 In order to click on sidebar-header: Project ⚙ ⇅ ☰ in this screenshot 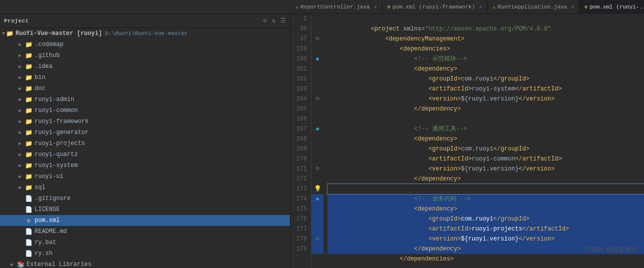, I will do `click(145, 21)`.